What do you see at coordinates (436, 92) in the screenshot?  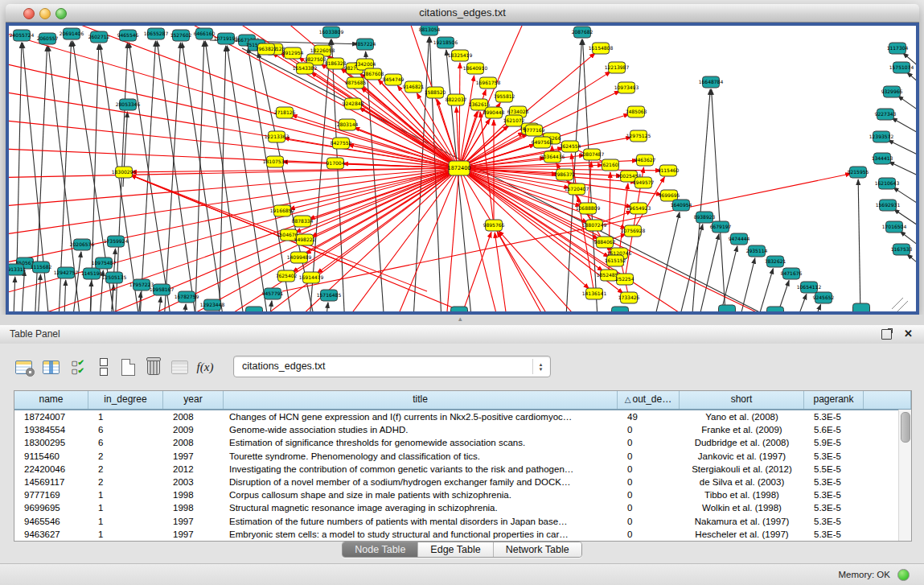 I see `graph-node-label: 1588520` at bounding box center [436, 92].